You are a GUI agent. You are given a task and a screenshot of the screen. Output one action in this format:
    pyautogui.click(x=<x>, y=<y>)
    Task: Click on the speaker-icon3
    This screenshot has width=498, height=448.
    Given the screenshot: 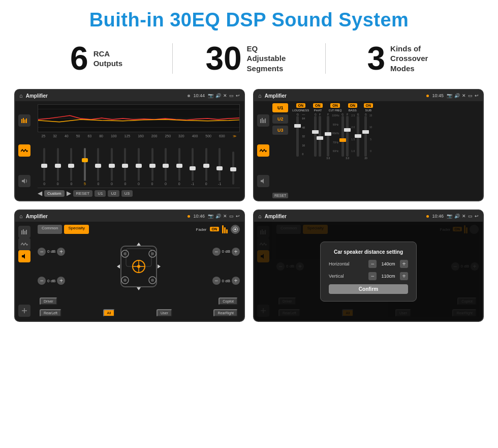 What is the action you would take?
    pyautogui.click(x=24, y=256)
    